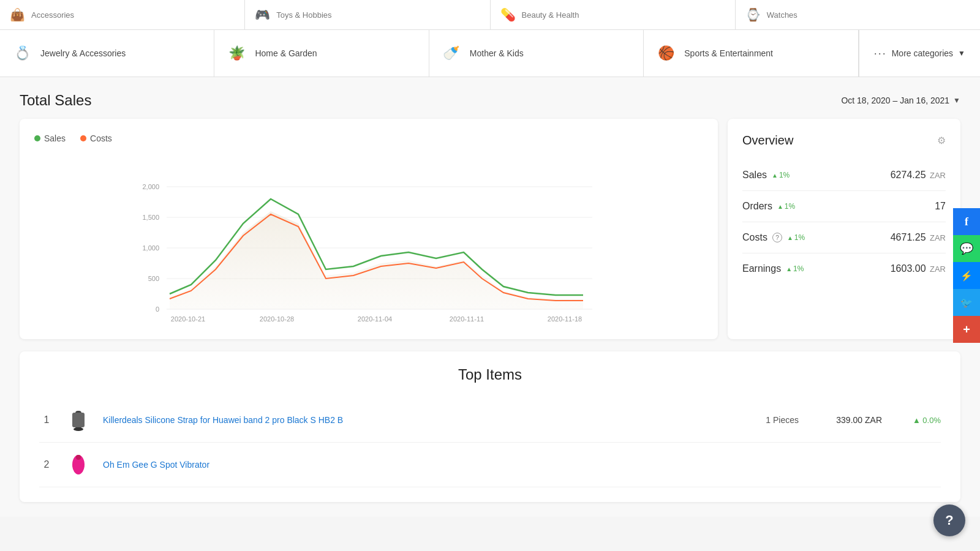 The image size is (980, 551). I want to click on item-1-price: 339.00 ZAR, so click(845, 420).